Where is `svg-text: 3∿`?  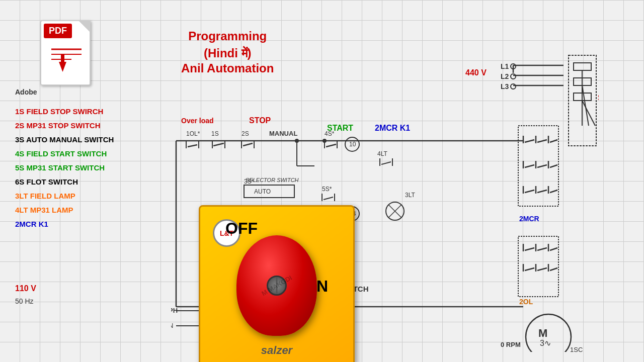
svg-text: 3∿ is located at coordinates (545, 343).